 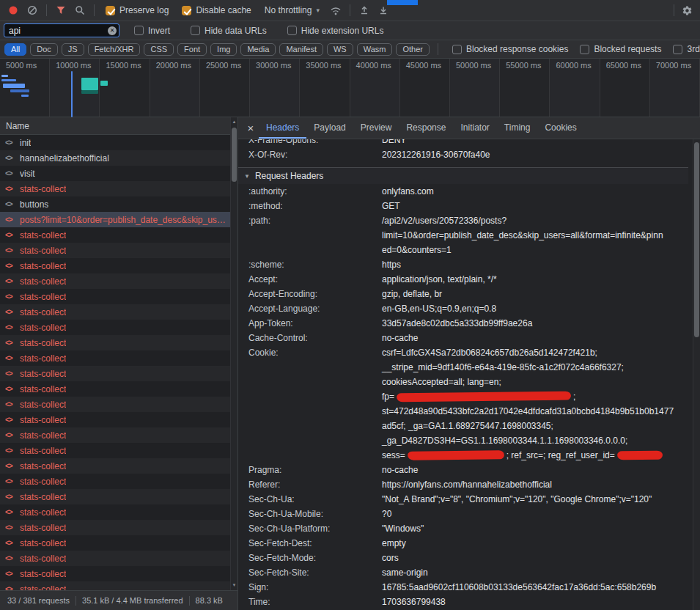 I want to click on toolbar-divider, so click(x=674, y=10).